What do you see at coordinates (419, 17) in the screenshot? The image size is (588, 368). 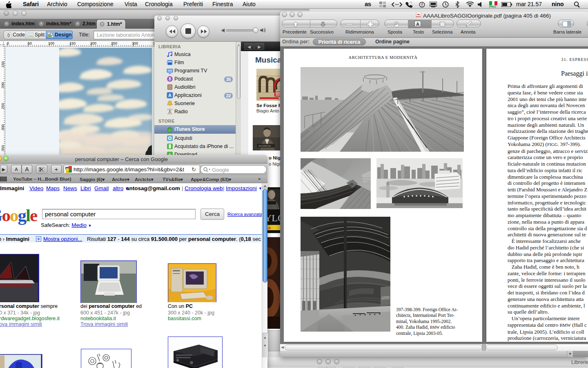 I see `svg-text: PDF` at bounding box center [419, 17].